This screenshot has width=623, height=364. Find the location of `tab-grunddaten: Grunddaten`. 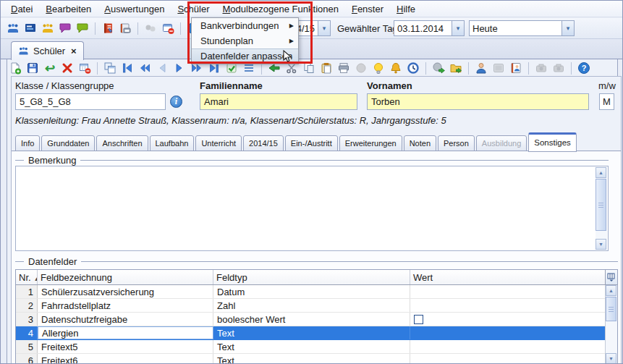

tab-grunddaten: Grunddaten is located at coordinates (68, 143).